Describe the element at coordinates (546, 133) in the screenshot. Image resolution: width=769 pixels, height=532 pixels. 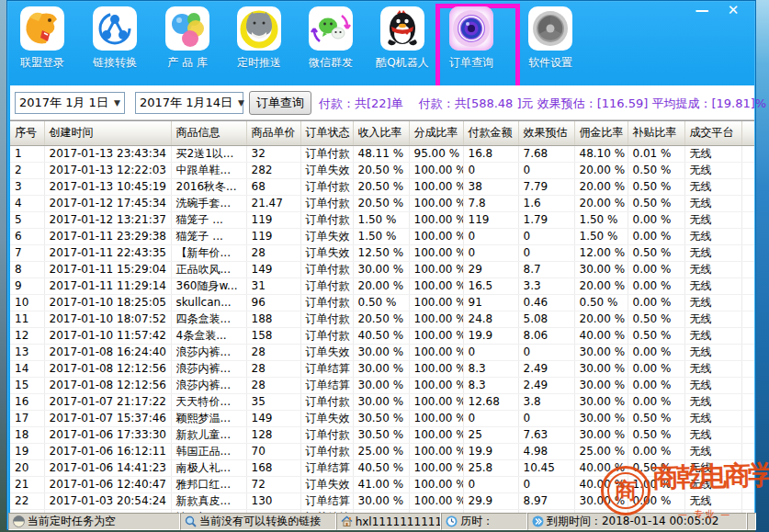
I see `header-cell: 效果预估` at that location.